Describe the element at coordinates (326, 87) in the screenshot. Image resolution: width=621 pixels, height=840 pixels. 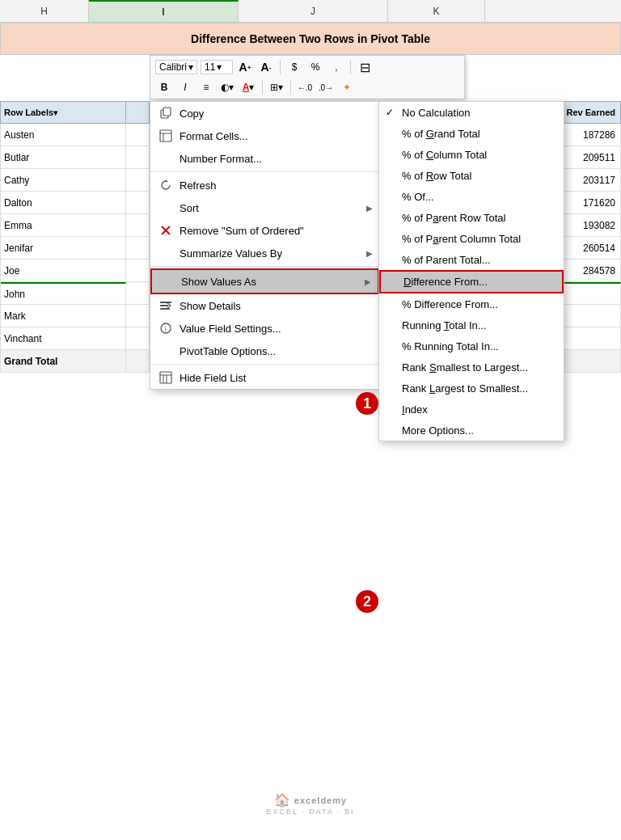
I see `increase-decimal-btn: .0→` at that location.